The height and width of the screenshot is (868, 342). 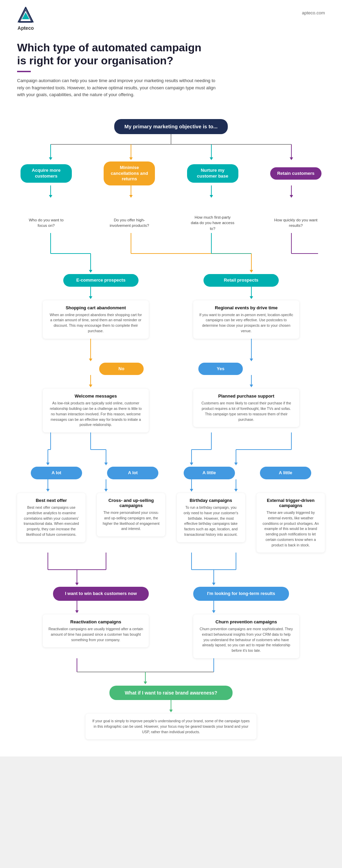 I want to click on crossup-desc: The more personalised your cross- and up…, so click(x=131, y=521).